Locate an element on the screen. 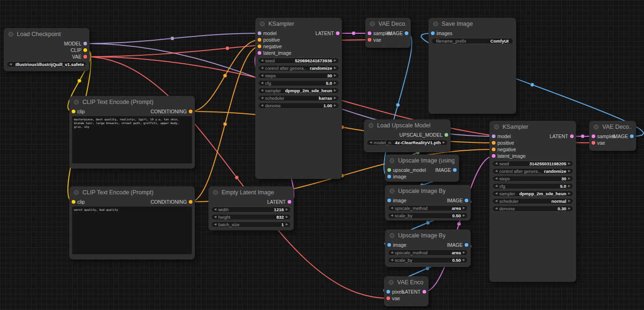  input-pin-image is located at coordinates (389, 177).